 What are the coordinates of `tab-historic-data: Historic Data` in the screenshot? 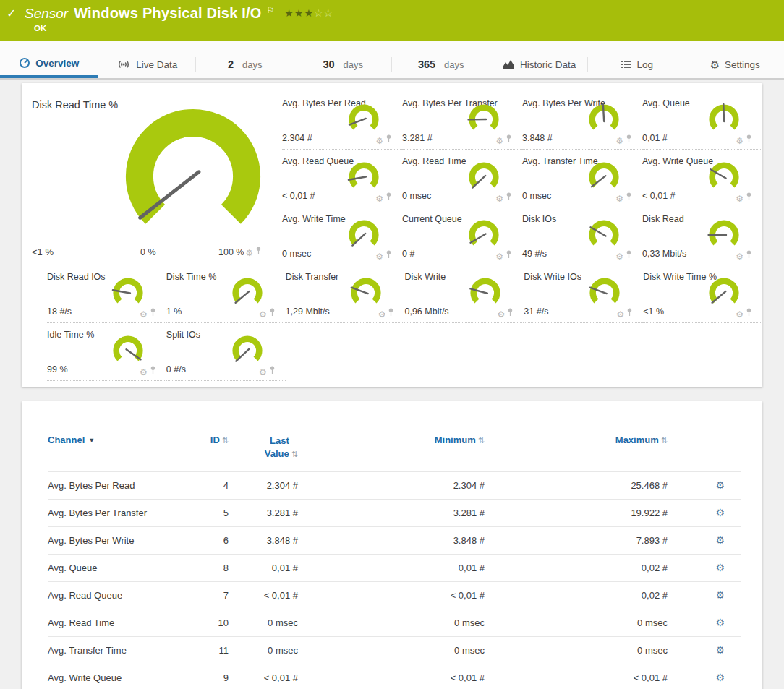 It's located at (540, 64).